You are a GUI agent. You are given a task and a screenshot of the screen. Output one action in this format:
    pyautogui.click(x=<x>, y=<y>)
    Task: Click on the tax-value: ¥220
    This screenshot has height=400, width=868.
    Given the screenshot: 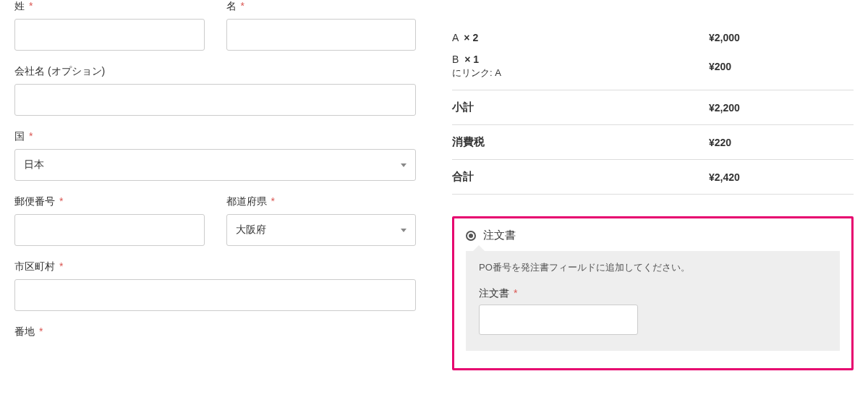 What is the action you would take?
    pyautogui.click(x=781, y=142)
    